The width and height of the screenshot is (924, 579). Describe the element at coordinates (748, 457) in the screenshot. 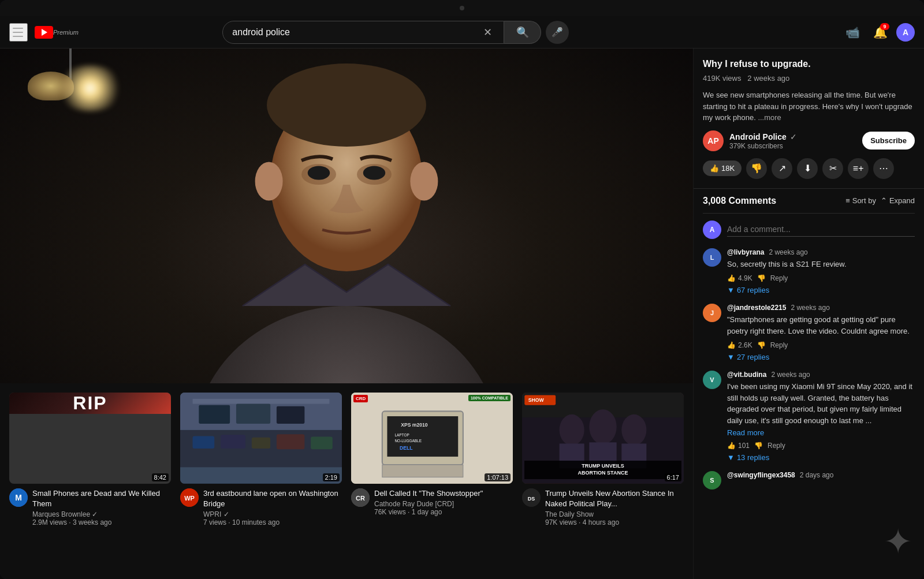

I see `show-replies-button: ▼ 13 replies` at that location.